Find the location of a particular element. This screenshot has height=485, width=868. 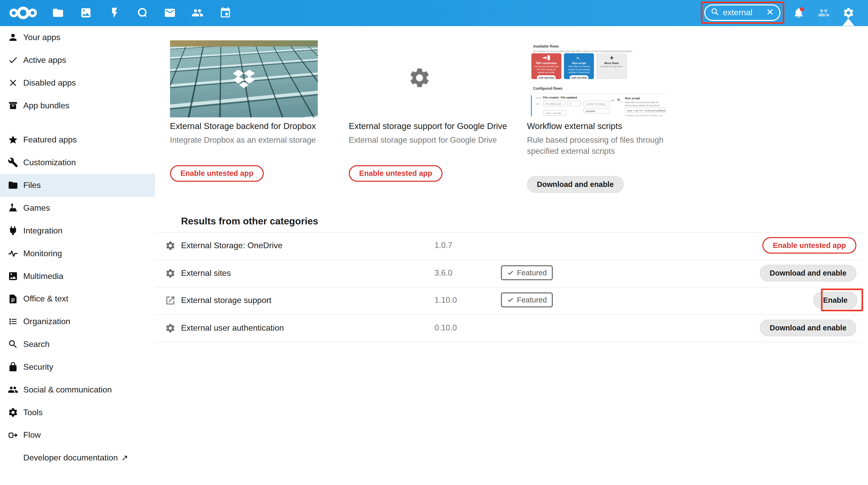

sidebar-item-office-text: Office & text is located at coordinates (78, 299).